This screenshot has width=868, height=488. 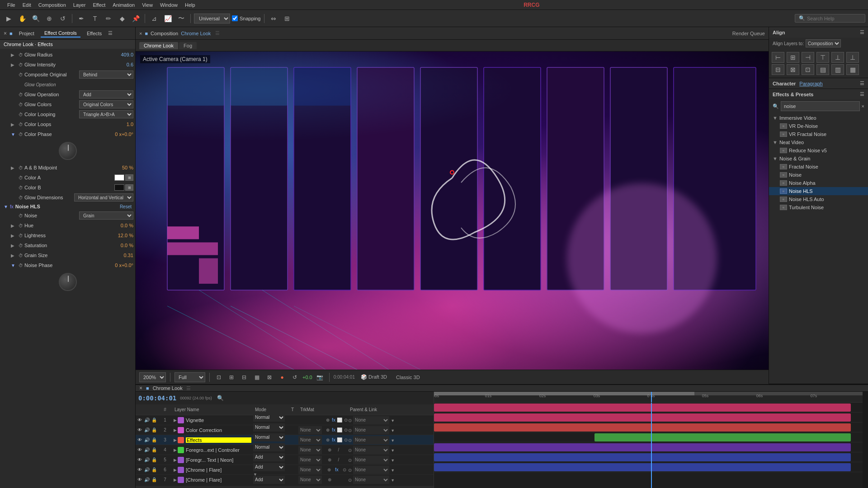 What do you see at coordinates (129, 188) in the screenshot?
I see `color-b-eyedropper: ⊞` at bounding box center [129, 188].